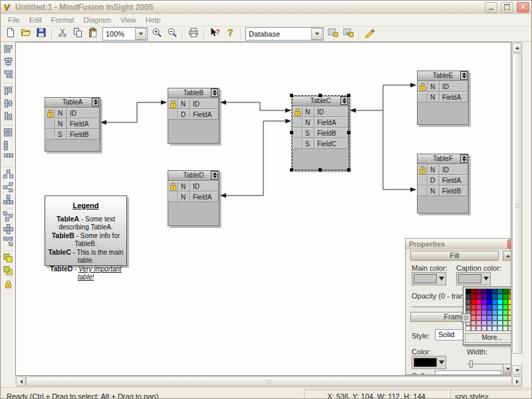  What do you see at coordinates (443, 98) in the screenshot?
I see `table-tablee: TableENIDNFieldA` at bounding box center [443, 98].